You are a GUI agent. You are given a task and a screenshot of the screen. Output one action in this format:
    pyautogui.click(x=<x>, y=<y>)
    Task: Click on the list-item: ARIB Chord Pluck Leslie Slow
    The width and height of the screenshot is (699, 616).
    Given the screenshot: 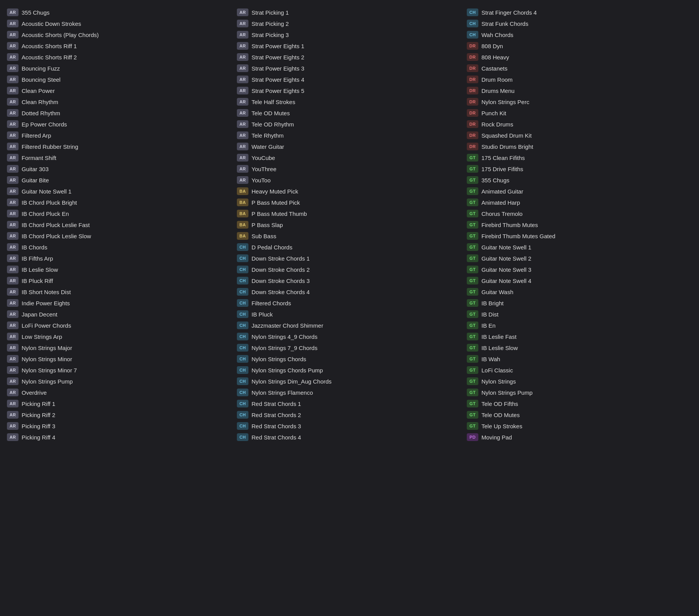 What is the action you would take?
    pyautogui.click(x=120, y=236)
    